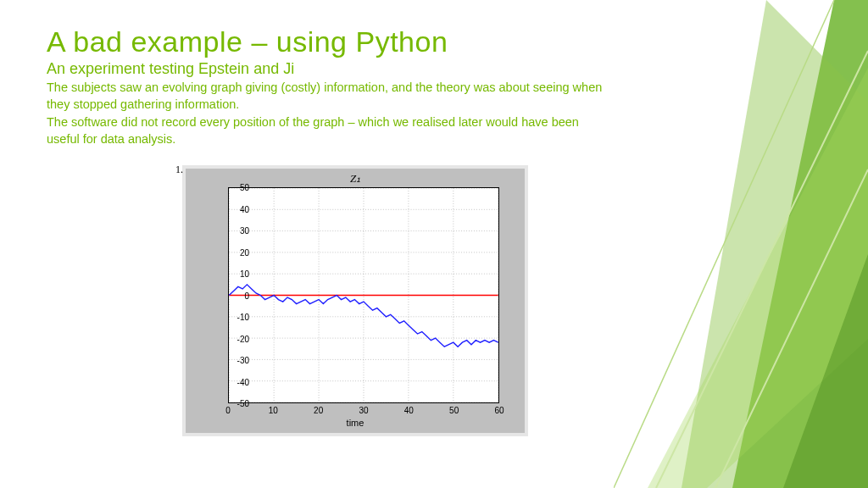  What do you see at coordinates (326, 130) in the screenshot?
I see `body-text-2: The software did not record every positi…` at bounding box center [326, 130].